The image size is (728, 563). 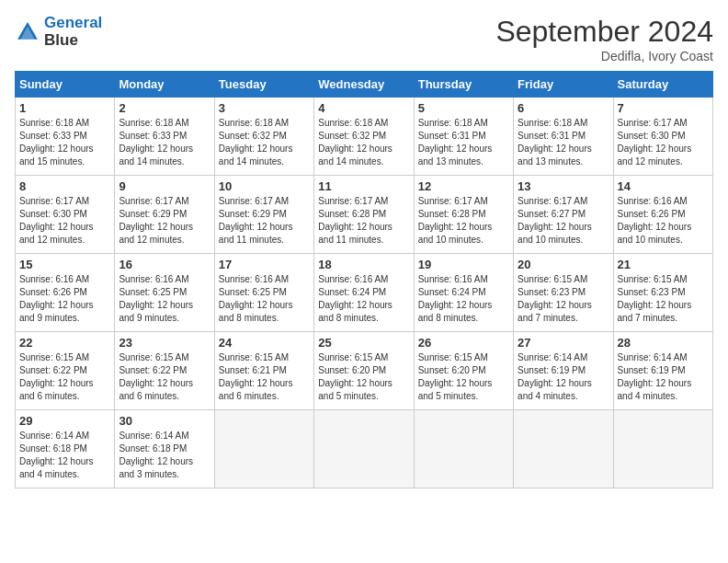 I want to click on calendar-cell: 21 Sunrise: 6:15 AM Sunset: 6:23 PM Dayl…, so click(x=663, y=293).